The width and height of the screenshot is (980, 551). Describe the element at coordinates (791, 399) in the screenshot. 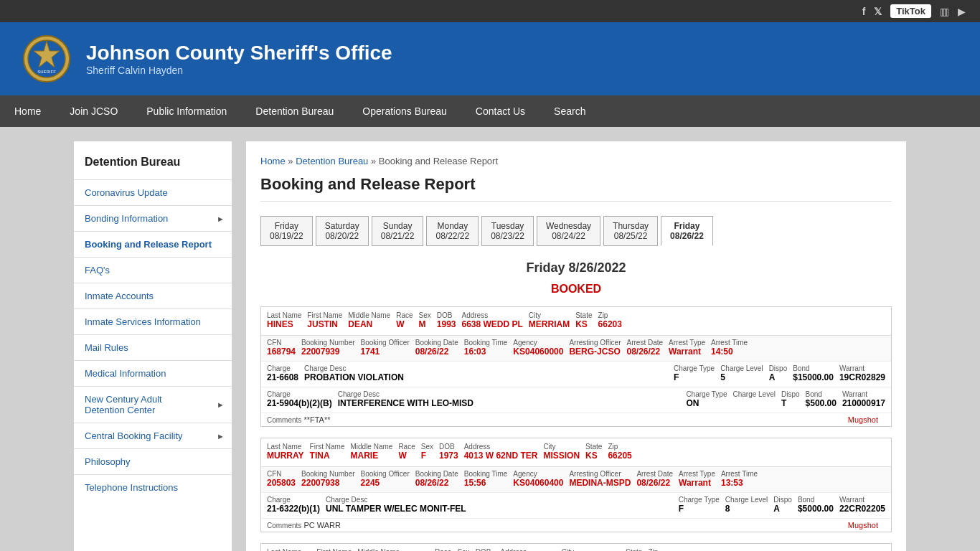

I see `field-dispo-2: Dispo T` at that location.